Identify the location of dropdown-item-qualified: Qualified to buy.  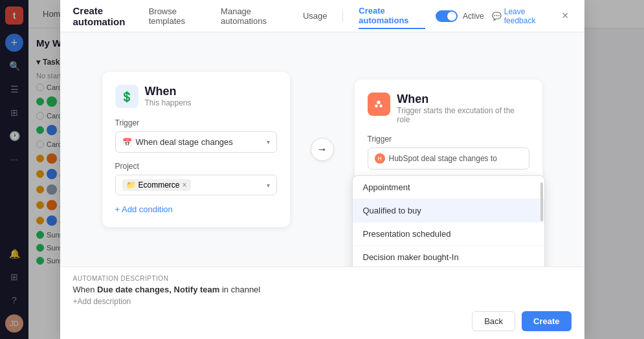
(449, 211).